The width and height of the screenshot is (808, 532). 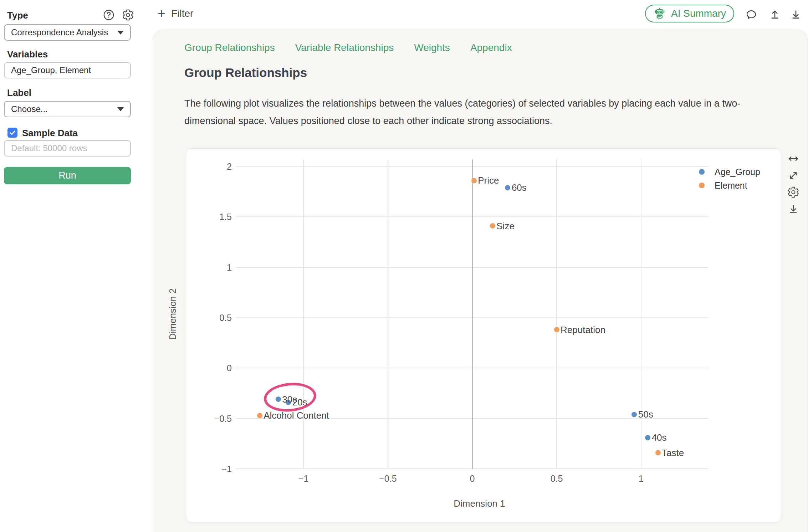 What do you see at coordinates (212, 419) in the screenshot?
I see `y-tick-label: −0.5` at bounding box center [212, 419].